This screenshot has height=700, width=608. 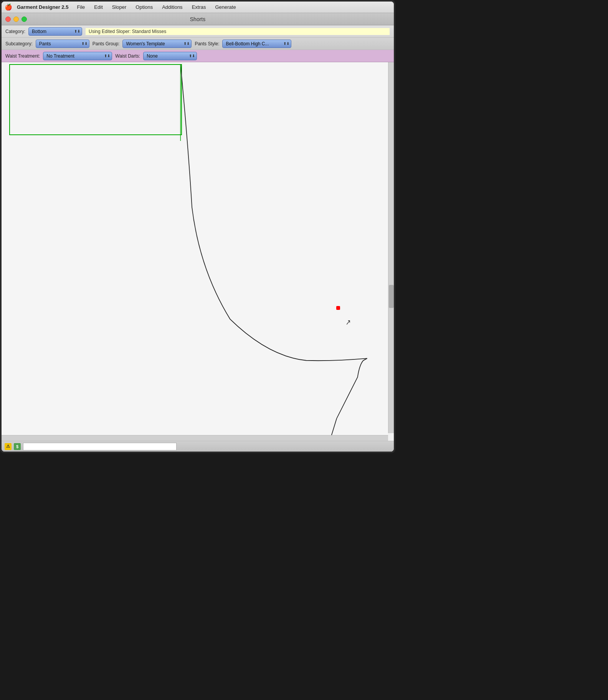 I want to click on subcategory-label: Subcategory:, so click(x=19, y=44).